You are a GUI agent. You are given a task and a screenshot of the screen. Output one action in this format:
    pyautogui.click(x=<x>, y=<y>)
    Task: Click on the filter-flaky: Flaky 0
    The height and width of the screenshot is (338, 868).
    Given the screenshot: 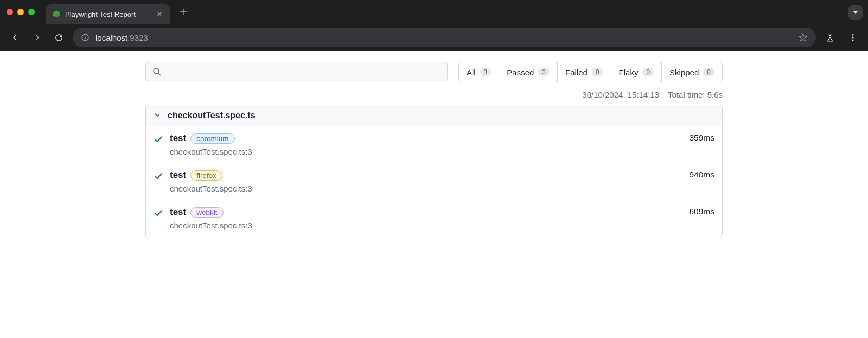 What is the action you would take?
    pyautogui.click(x=637, y=72)
    